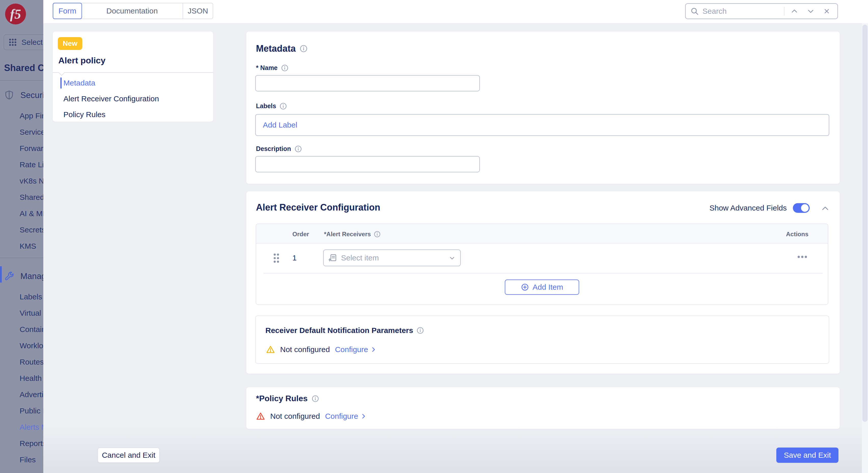 This screenshot has height=473, width=868. I want to click on sidebar-item-forward: Forward, so click(31, 148).